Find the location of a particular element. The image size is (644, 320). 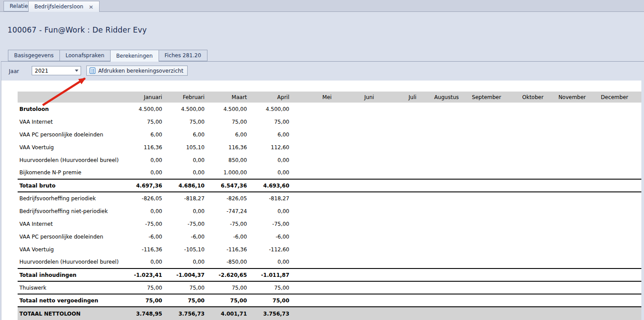

month-header: Februari is located at coordinates (187, 97).